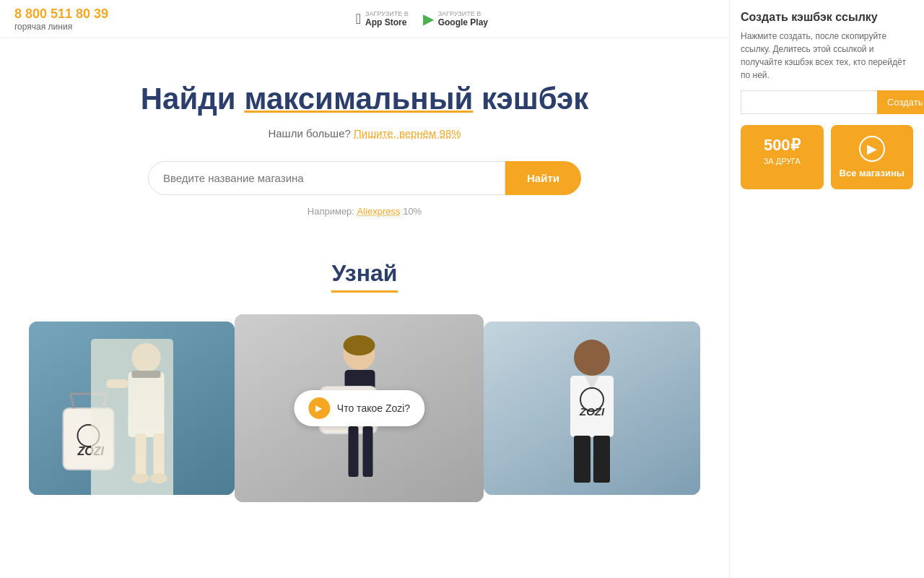  I want to click on cashback-link-title: Создать кэшбэк ссылку, so click(827, 17).